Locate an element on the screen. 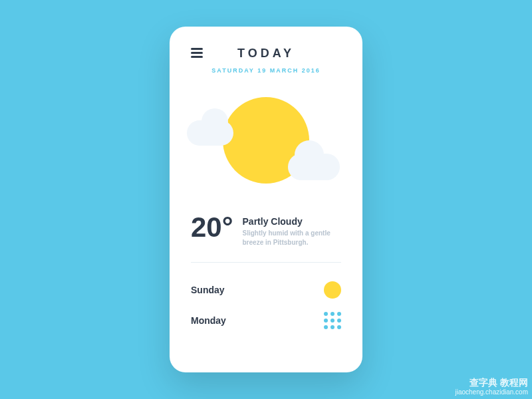 The width and height of the screenshot is (532, 399). watermark-line1: 查字典 教程网 is located at coordinates (491, 383).